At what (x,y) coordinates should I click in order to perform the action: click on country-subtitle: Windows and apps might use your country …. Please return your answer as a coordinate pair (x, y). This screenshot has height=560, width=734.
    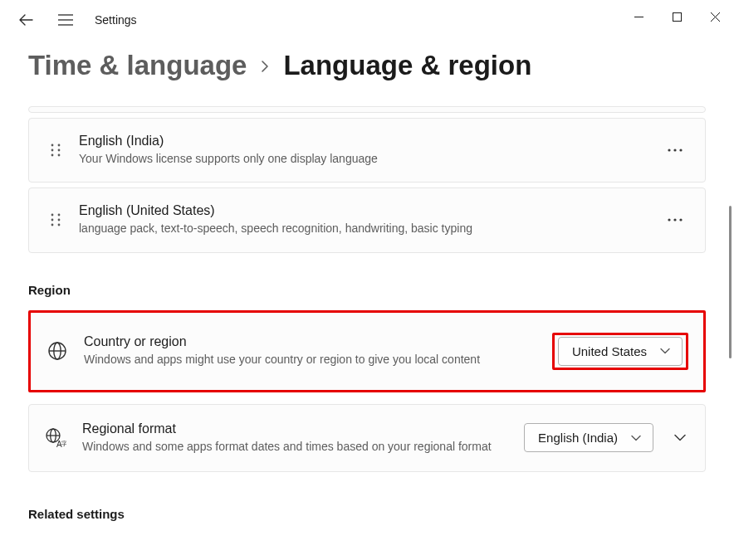
    Looking at the image, I should click on (291, 359).